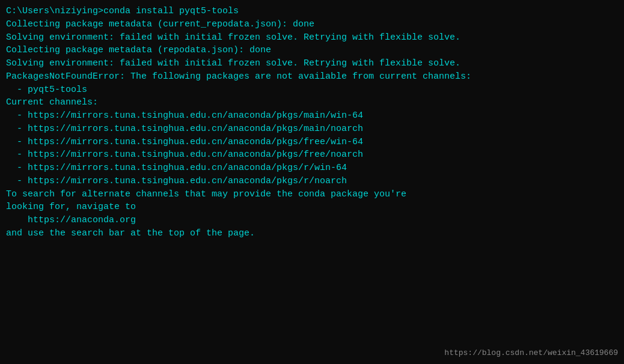  I want to click on terminal-line-search2: looking for, navigate to, so click(312, 207).